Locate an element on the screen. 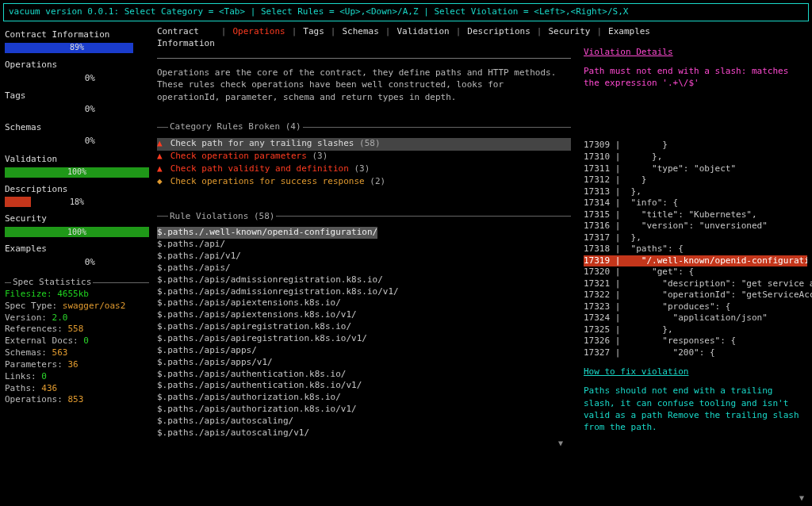  violation-item: $.paths./api/v1/ is located at coordinates (364, 257).